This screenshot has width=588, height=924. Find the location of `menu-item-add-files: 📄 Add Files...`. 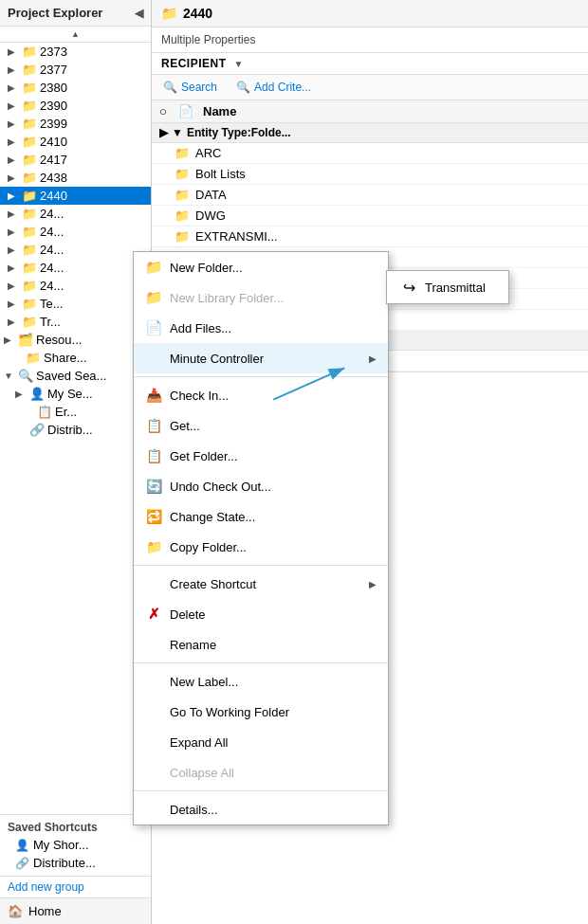

menu-item-add-files: 📄 Add Files... is located at coordinates (261, 328).